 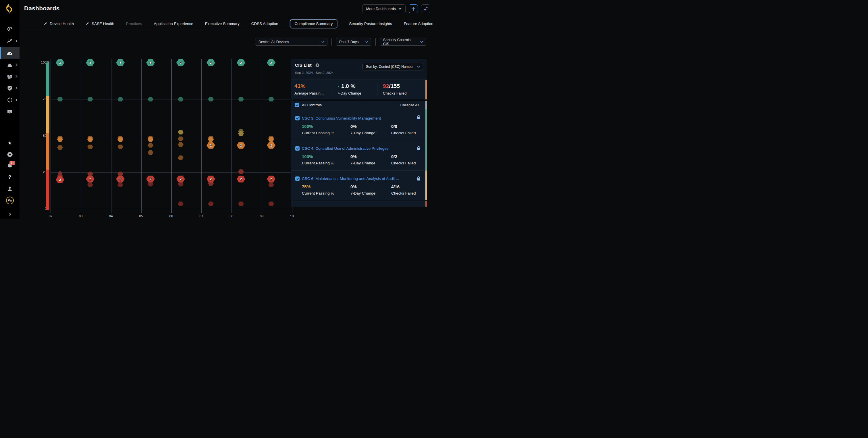 I want to click on tab-executive-summary: Executive Summary, so click(x=222, y=24).